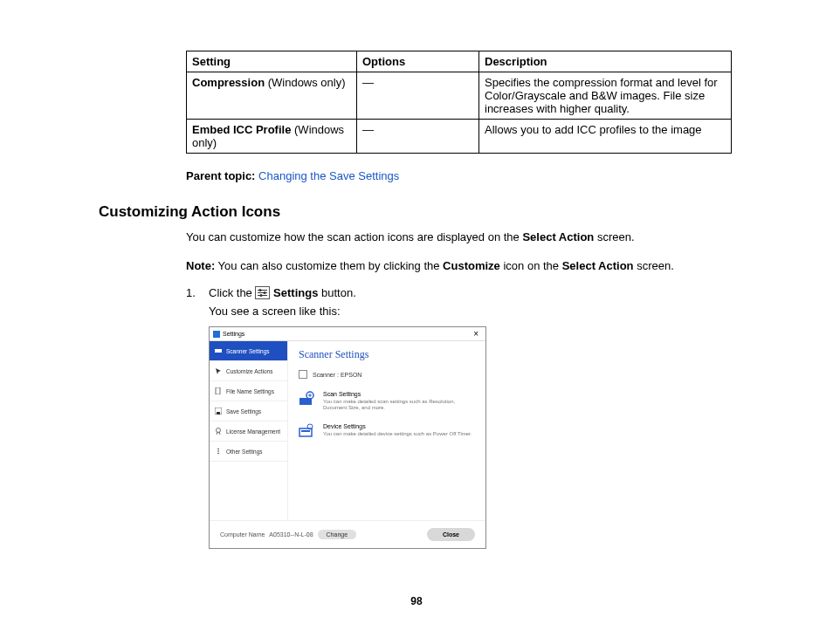 The image size is (833, 644). What do you see at coordinates (416, 212) in the screenshot?
I see `section-heading: Customizing Action Icons` at bounding box center [416, 212].